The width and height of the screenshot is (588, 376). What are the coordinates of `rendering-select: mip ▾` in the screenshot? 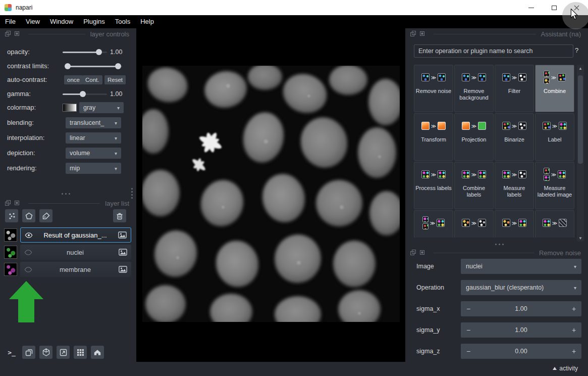 It's located at (93, 168).